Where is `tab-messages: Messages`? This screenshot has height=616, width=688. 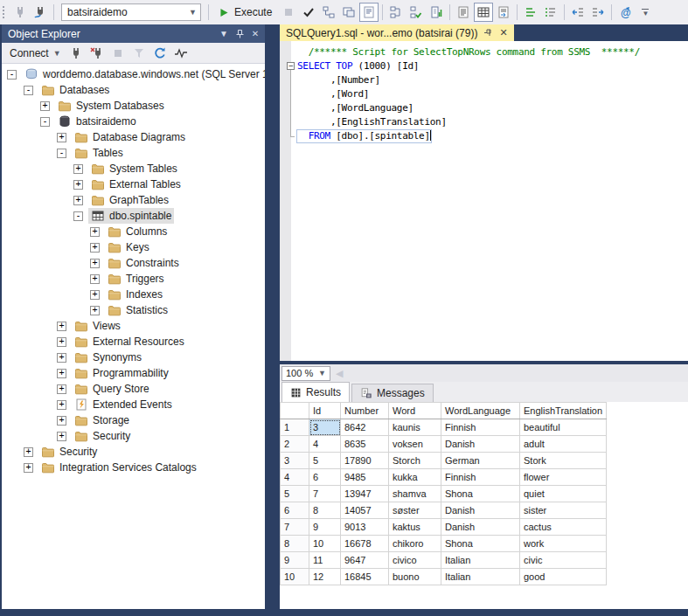
tab-messages: Messages is located at coordinates (393, 393).